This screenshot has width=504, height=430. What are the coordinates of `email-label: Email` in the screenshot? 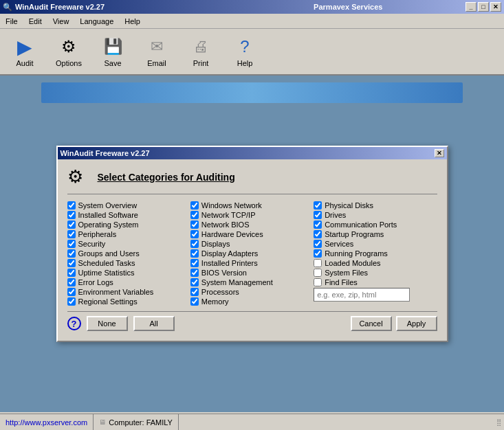 It's located at (157, 63).